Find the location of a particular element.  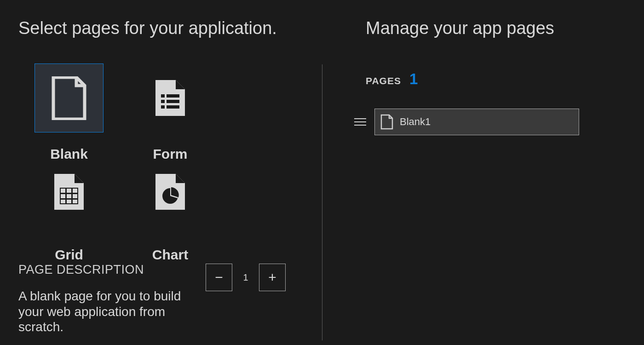

page-description-label: PAGE DESCRIPTION is located at coordinates (110, 270).